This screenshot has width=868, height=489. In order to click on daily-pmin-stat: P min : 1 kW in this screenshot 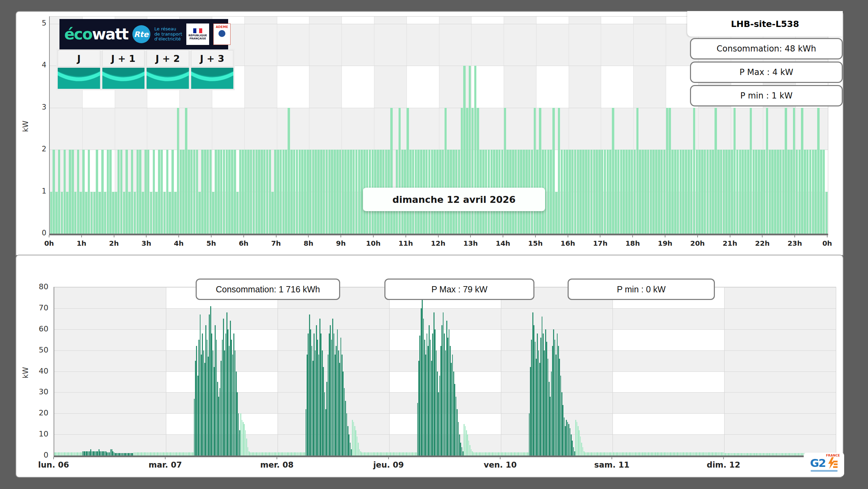, I will do `click(766, 96)`.